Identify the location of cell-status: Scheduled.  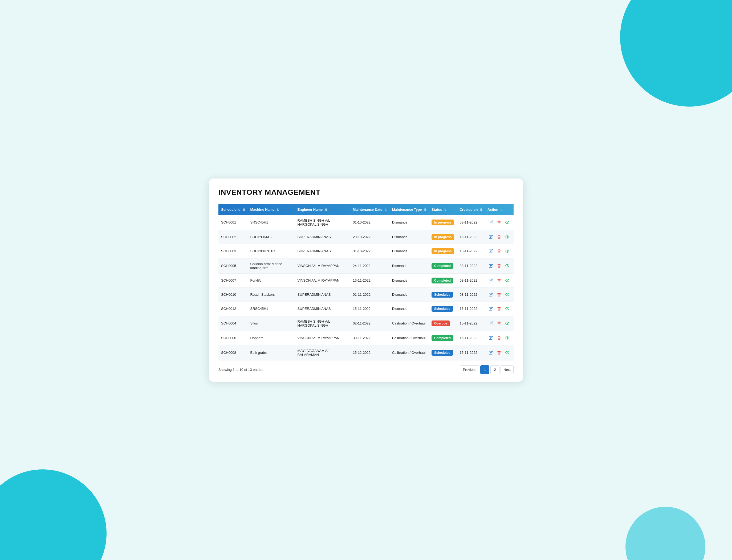
(443, 353).